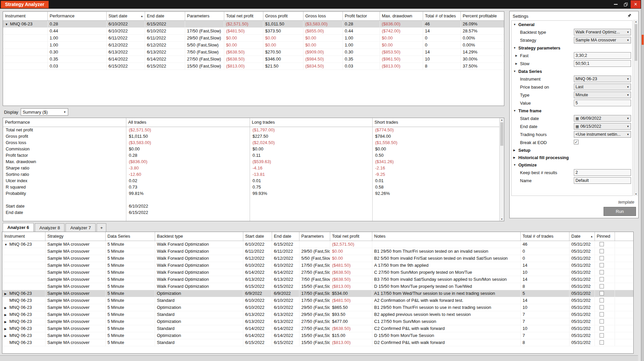 This screenshot has height=361, width=644. I want to click on column-header-strategy: Strategy, so click(75, 236).